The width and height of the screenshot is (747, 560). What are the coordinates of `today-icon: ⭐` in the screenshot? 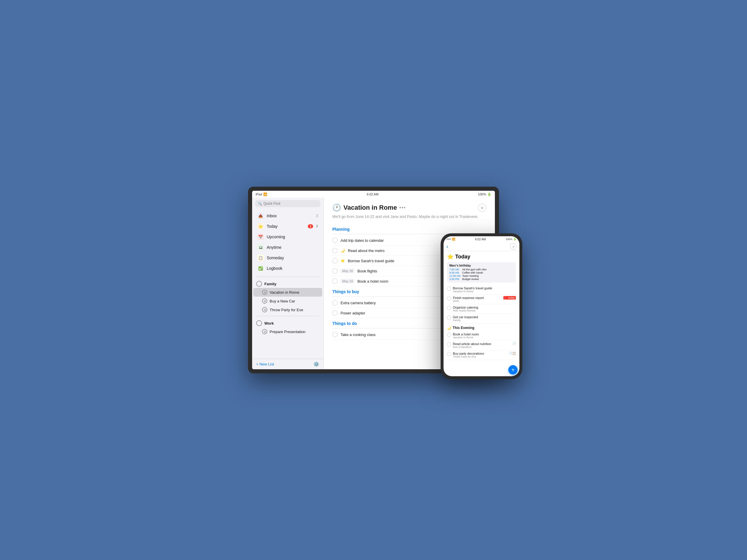 It's located at (261, 226).